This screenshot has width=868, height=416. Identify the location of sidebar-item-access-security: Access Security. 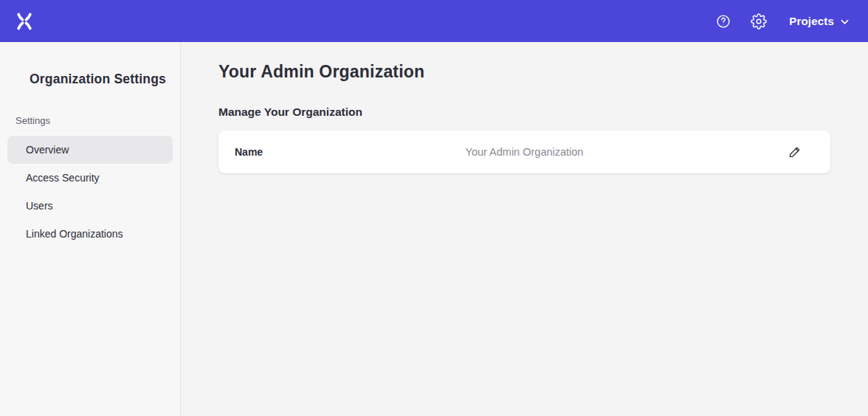
(90, 178).